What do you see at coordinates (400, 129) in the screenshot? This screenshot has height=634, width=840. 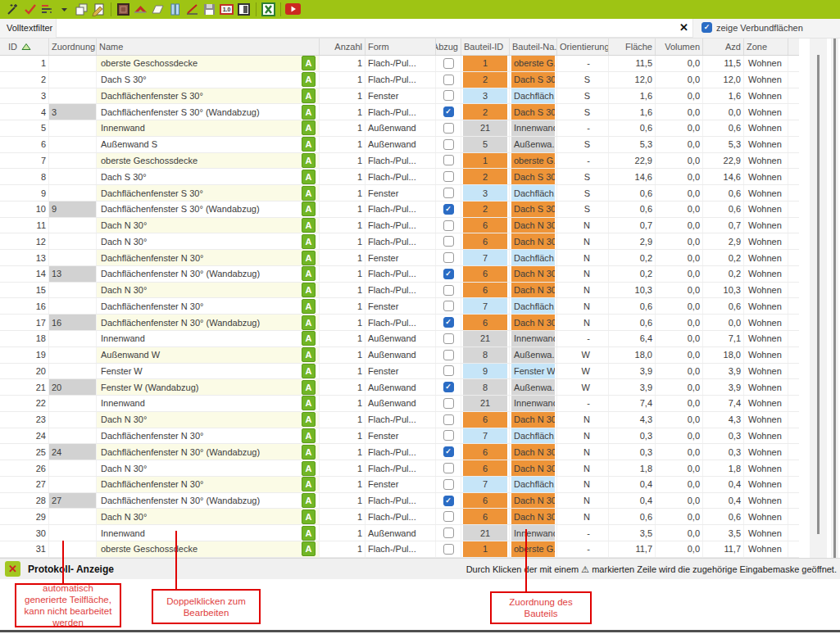 I see `table-row: 5InnenwandA1Außenwand21Innenwand-0,60,00…` at bounding box center [400, 129].